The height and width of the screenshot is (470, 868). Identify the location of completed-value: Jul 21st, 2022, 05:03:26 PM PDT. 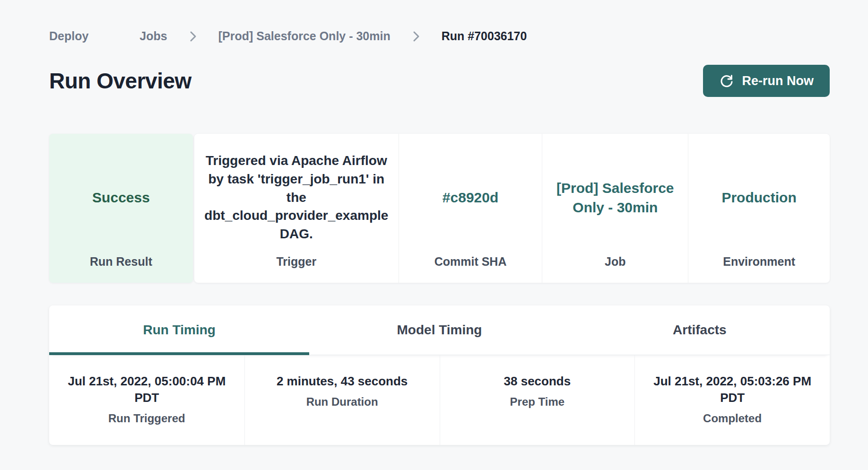
(733, 390).